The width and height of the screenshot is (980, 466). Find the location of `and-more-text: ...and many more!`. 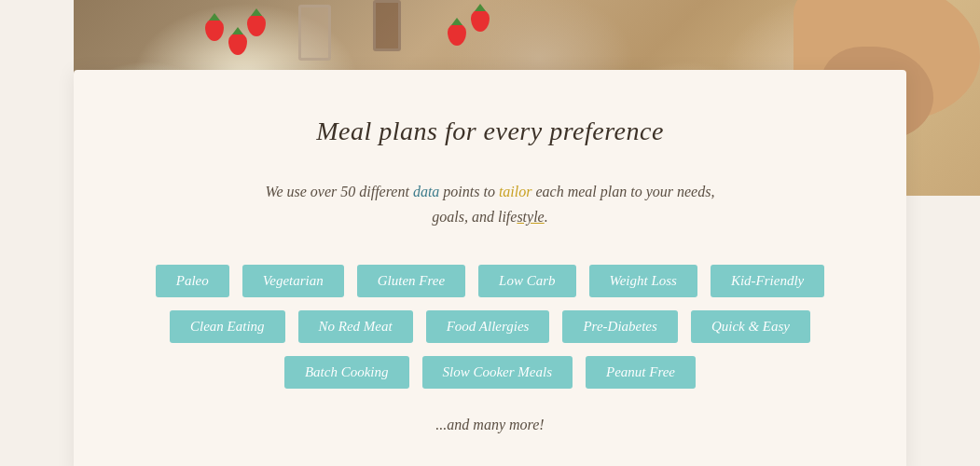

and-more-text: ...and many more! is located at coordinates (490, 425).